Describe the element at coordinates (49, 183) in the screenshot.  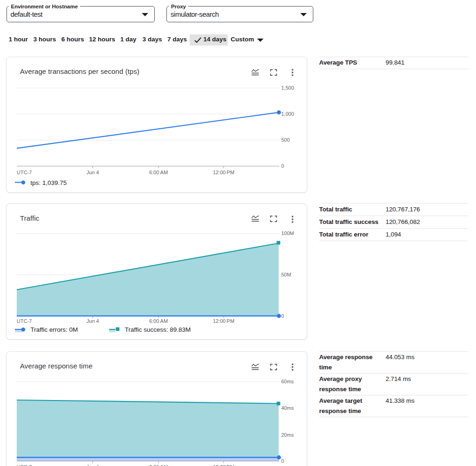
I see `svg-text: tps: 1,039.75` at that location.